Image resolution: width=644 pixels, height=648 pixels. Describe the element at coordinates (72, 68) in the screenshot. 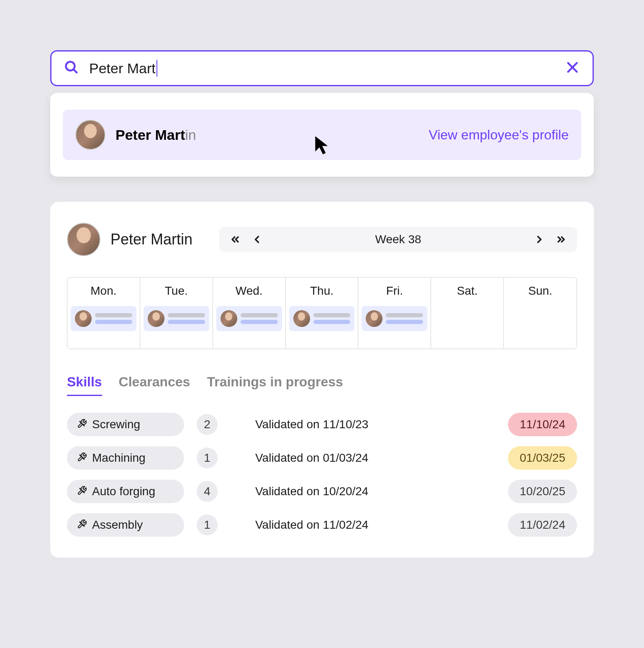

I see `search-icon` at that location.